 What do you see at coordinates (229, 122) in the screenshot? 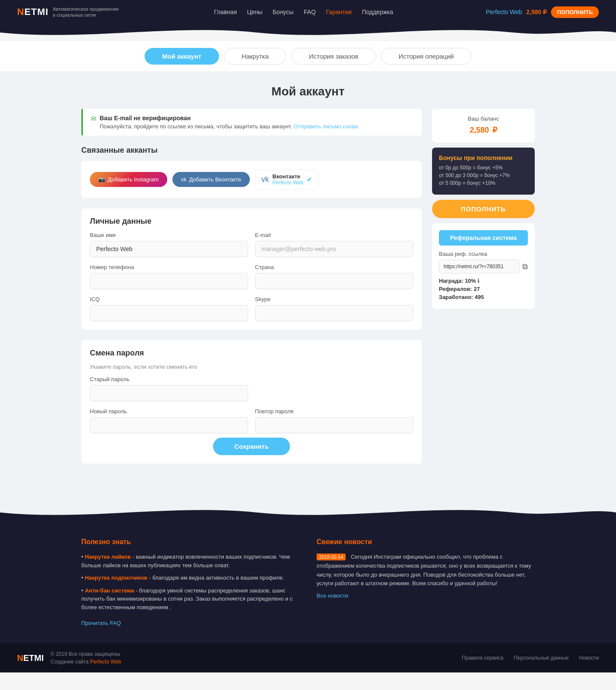
I see `alert-content: Ваш E-mail не верифицирован Пожалуйста, …` at bounding box center [229, 122].